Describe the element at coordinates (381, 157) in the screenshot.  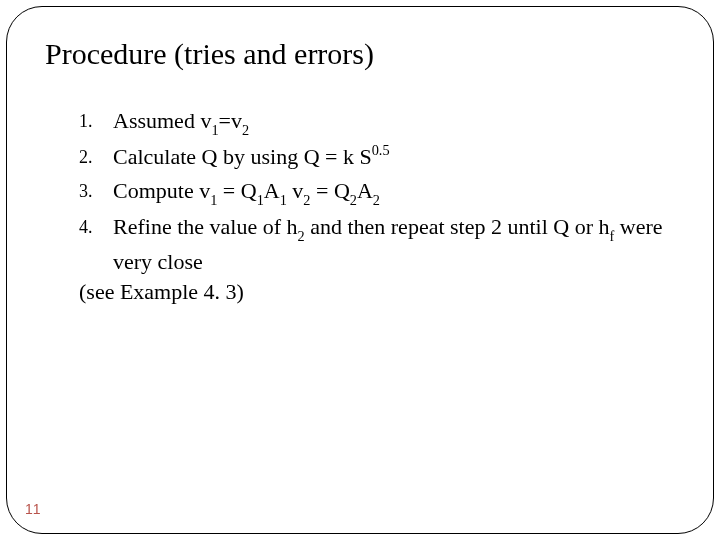
I see `list-item: 2. Calculate Q by using Q = k S0.5` at that location.